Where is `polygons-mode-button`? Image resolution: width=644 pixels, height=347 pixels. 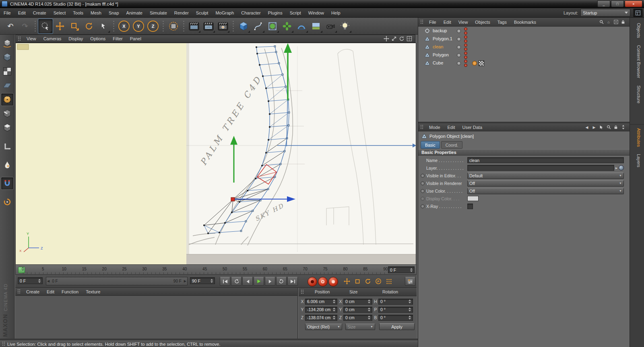
polygons-mode-button is located at coordinates (7, 128).